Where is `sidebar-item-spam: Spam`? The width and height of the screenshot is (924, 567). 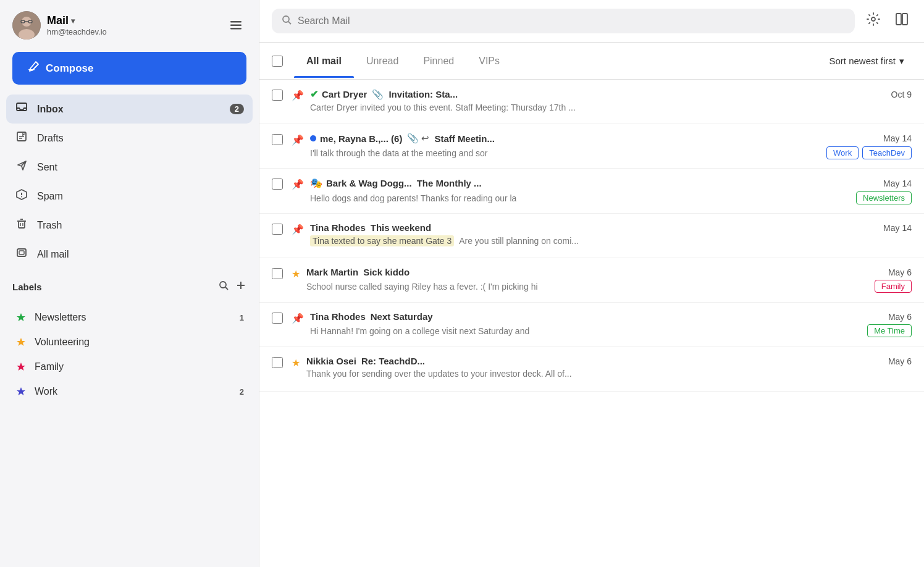
sidebar-item-spam: Spam is located at coordinates (130, 196).